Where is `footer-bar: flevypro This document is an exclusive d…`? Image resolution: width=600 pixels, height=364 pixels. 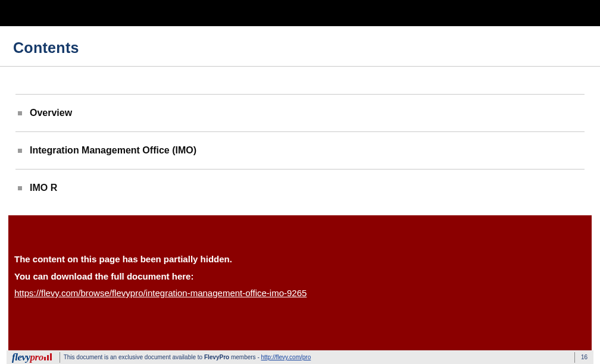
footer-bar: flevypro This document is an exclusive d… is located at coordinates (300, 357).